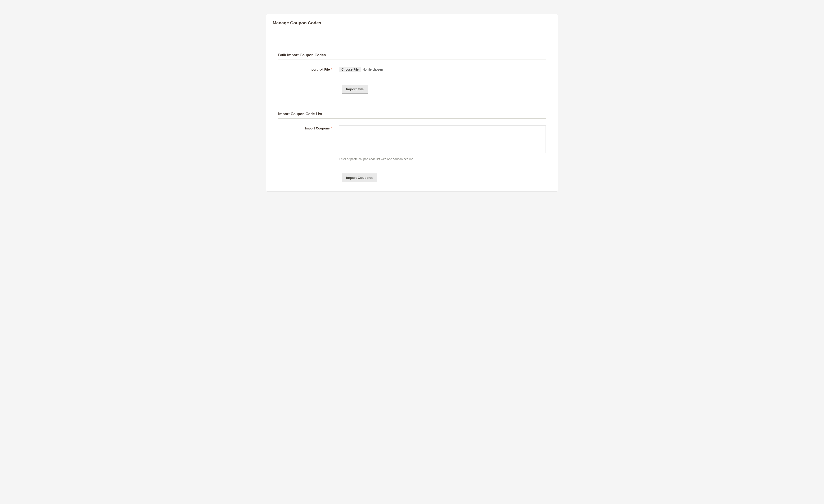  What do you see at coordinates (412, 23) in the screenshot?
I see `page-title: Manage Coupon Codes` at bounding box center [412, 23].